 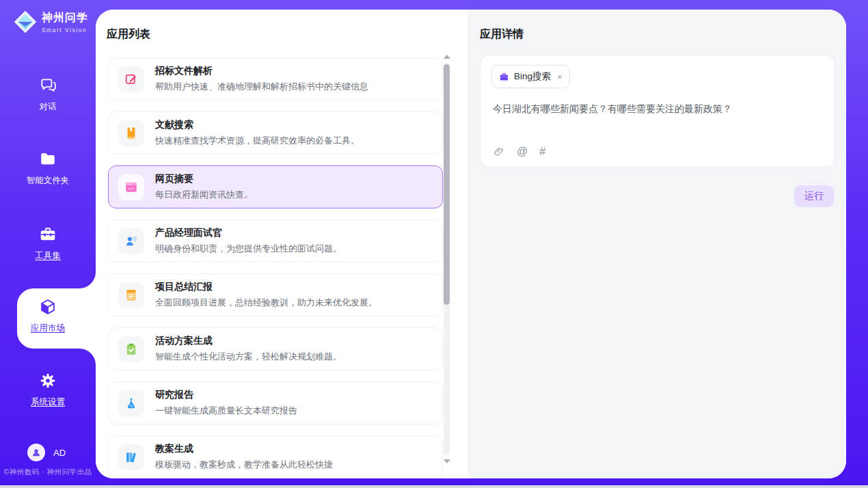 I want to click on app-card-desc: 明确身份和职责，为您提供专业性的面试问题。, so click(x=249, y=249).